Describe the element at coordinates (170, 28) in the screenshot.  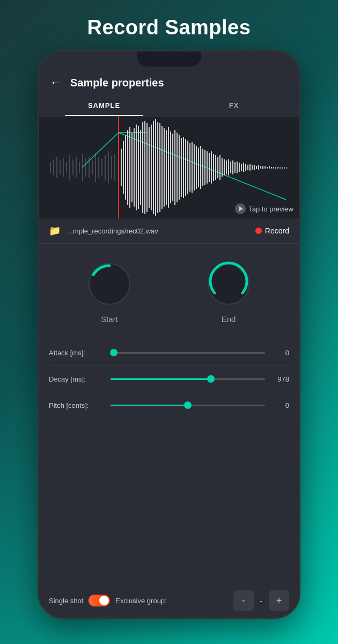
I see `page-title: Record Samples` at that location.